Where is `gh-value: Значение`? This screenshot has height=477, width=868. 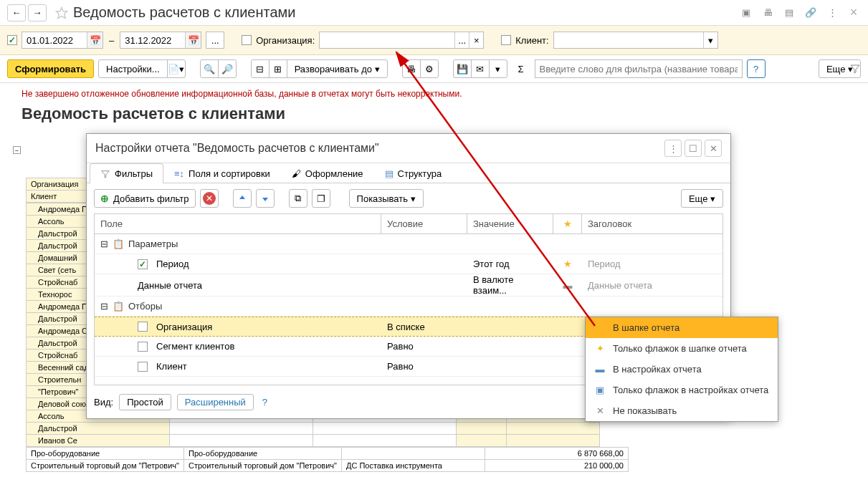 gh-value: Значение is located at coordinates (510, 223).